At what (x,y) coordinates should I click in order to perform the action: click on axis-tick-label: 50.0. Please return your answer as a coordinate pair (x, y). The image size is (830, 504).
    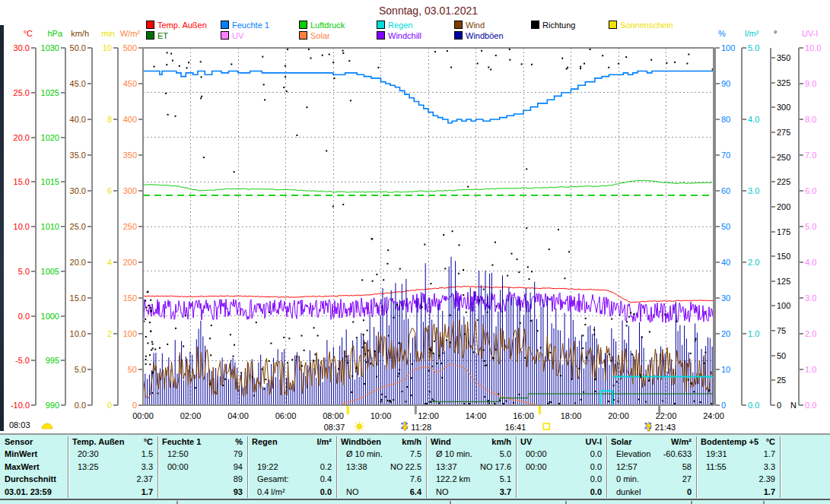
    Looking at the image, I should click on (78, 48).